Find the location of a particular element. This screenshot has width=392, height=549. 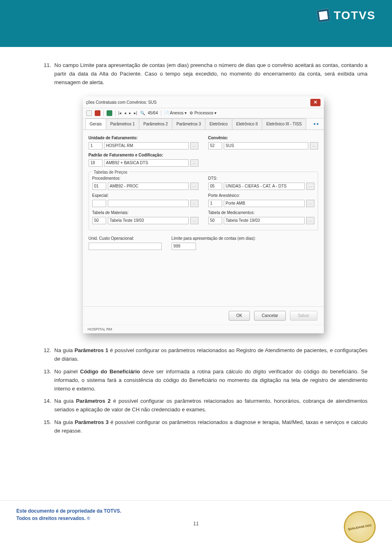

convenio-name: SUS is located at coordinates (266, 146).